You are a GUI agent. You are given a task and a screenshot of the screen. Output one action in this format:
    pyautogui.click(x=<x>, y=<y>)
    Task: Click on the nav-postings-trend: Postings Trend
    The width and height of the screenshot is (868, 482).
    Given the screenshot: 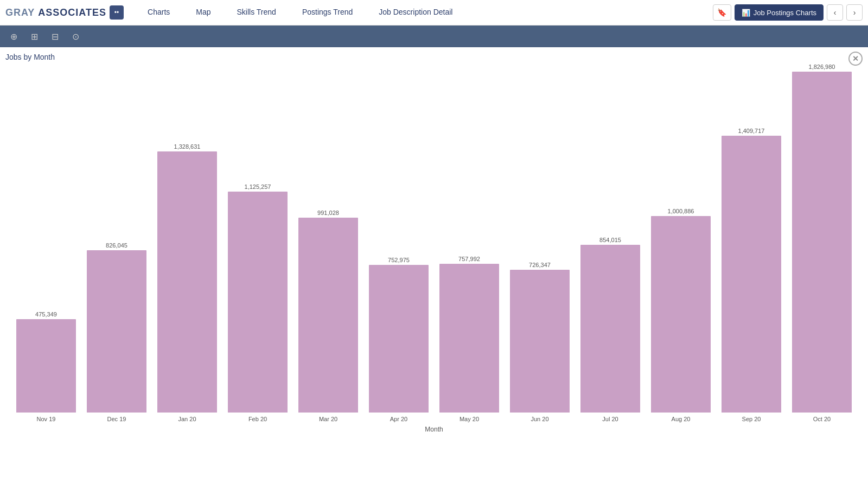 What is the action you would take?
    pyautogui.click(x=328, y=13)
    